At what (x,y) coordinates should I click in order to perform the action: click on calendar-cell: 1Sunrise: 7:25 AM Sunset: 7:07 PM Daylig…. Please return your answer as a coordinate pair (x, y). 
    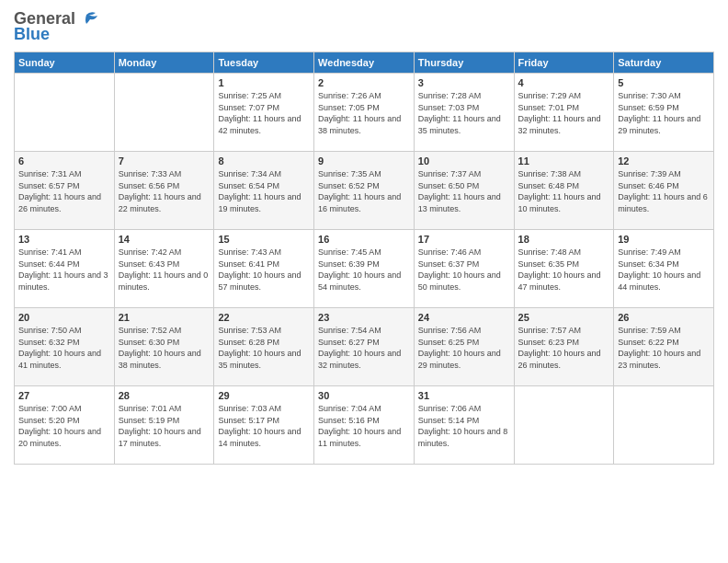
    Looking at the image, I should click on (265, 112).